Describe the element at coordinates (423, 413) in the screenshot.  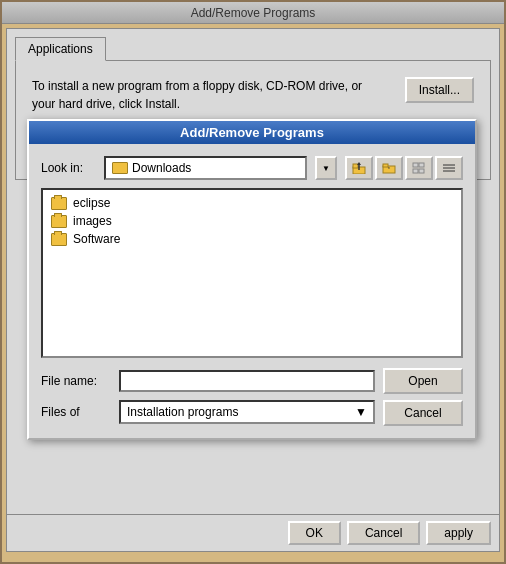
I see `cancel-button: Cancel` at that location.